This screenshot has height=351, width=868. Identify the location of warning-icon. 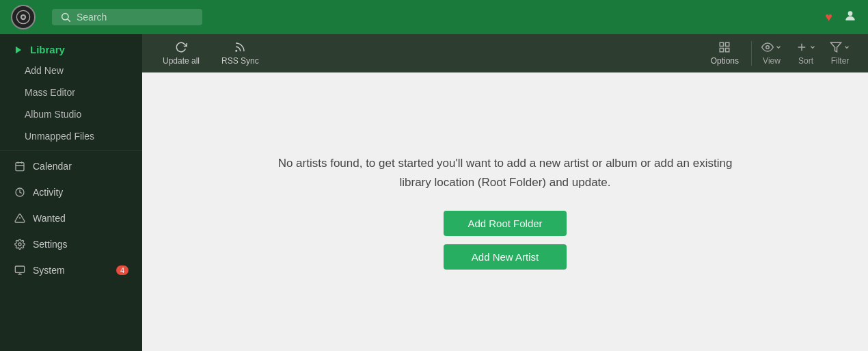
(20, 218).